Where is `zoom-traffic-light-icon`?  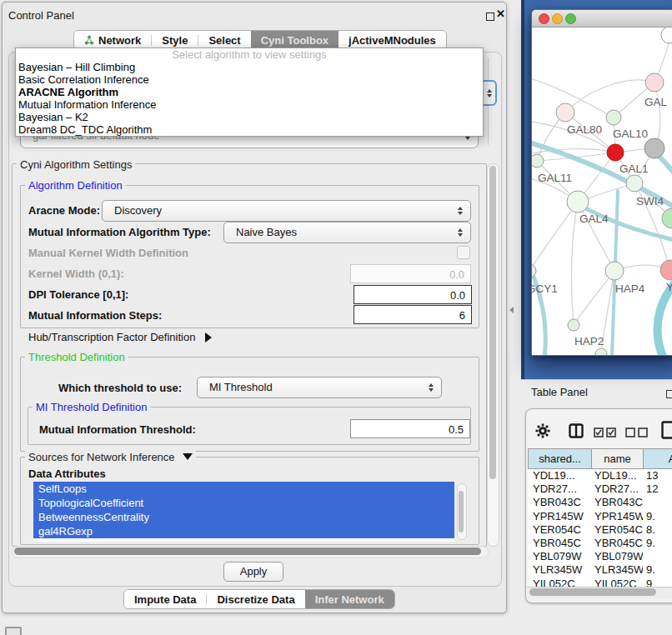 zoom-traffic-light-icon is located at coordinates (570, 18).